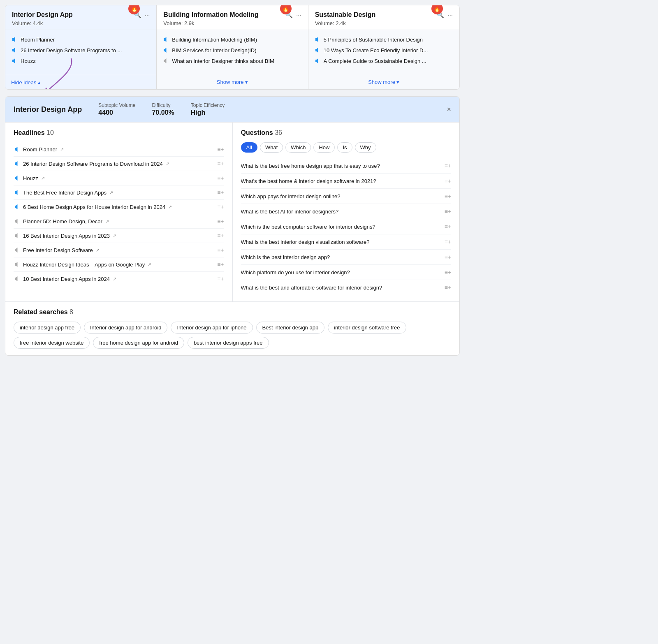 Image resolution: width=658 pixels, height=644 pixels. I want to click on related-tag-5: free interior design website, so click(52, 343).